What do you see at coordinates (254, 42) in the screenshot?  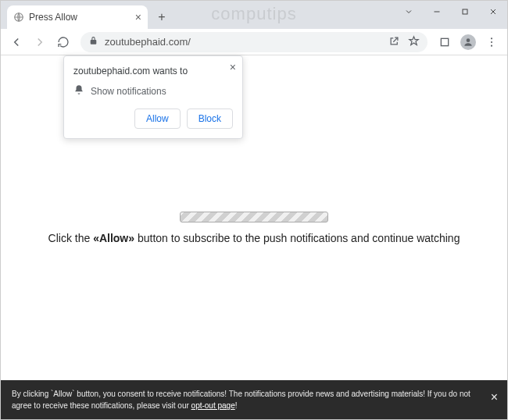 I see `toolbar: zoutubephaid.com/` at bounding box center [254, 42].